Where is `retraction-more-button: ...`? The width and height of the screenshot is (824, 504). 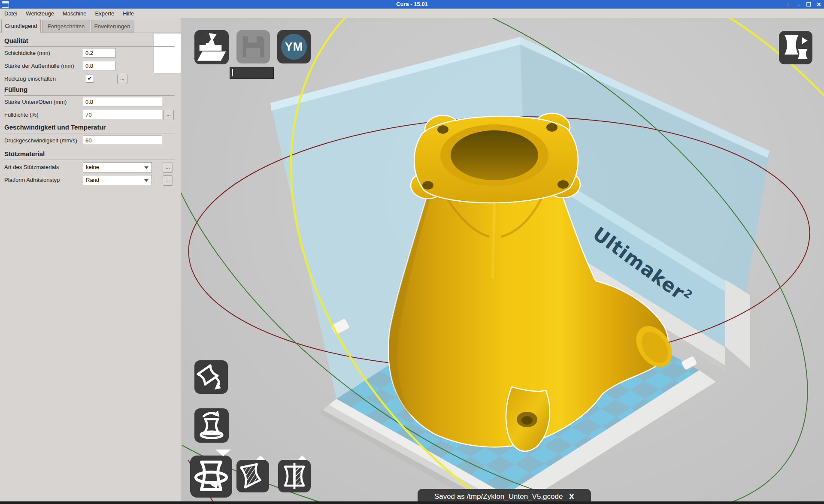
retraction-more-button: ... is located at coordinates (122, 79).